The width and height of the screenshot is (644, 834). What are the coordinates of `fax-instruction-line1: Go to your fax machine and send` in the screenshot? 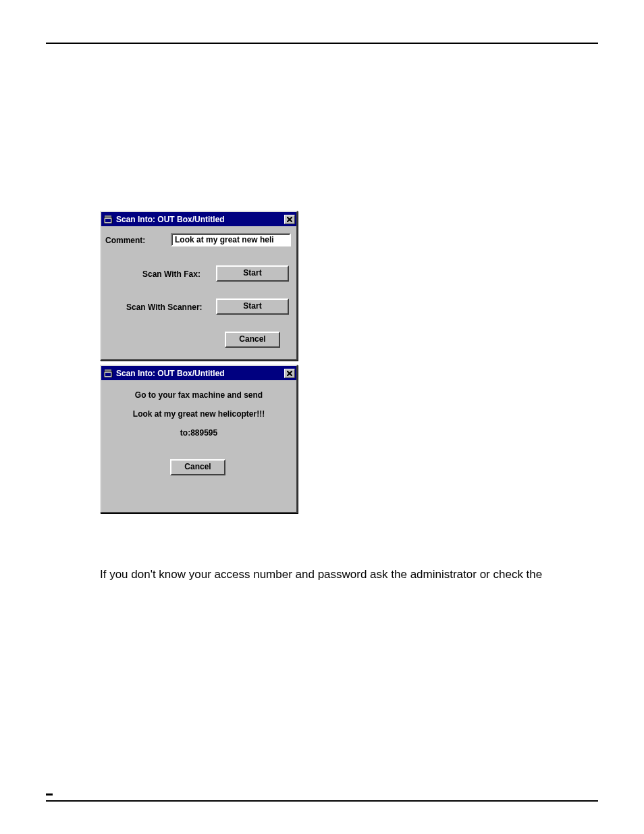 It's located at (198, 395).